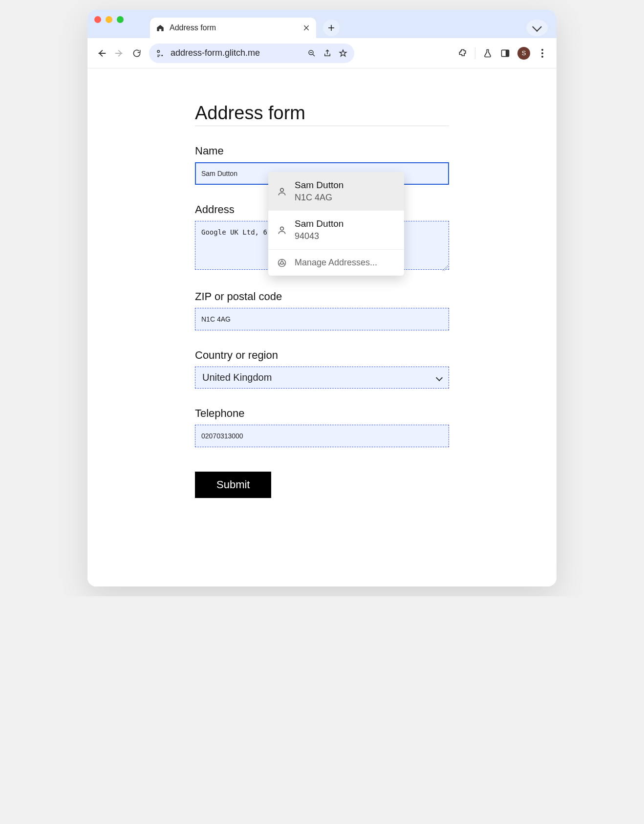 The image size is (644, 824). I want to click on favicon-icon, so click(160, 28).